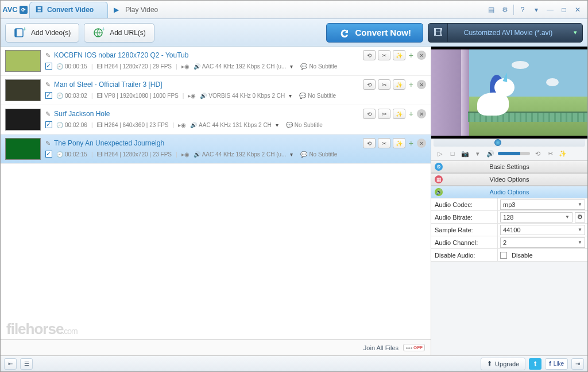  What do you see at coordinates (100, 125) in the screenshot?
I see `film-strip-icon: 🎞` at bounding box center [100, 125].